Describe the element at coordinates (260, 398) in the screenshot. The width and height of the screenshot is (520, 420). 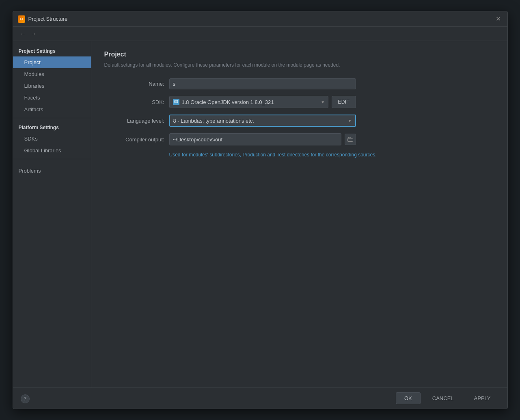
I see `footer: OK CANCEL APPLY` at that location.